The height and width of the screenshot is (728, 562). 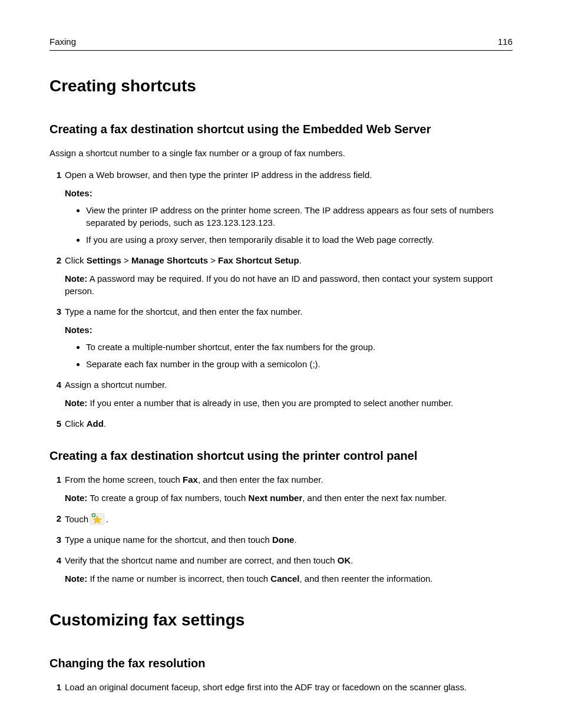 I want to click on step-1-notes: View the printer IP address on the print…, so click(x=289, y=225).